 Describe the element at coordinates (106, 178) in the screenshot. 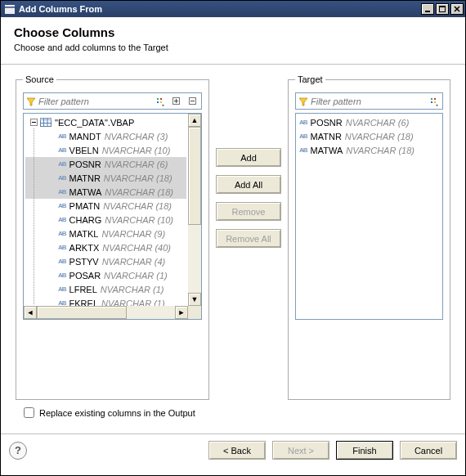

I see `source-column-item: ABMATNRNVARCHAR (18)` at that location.